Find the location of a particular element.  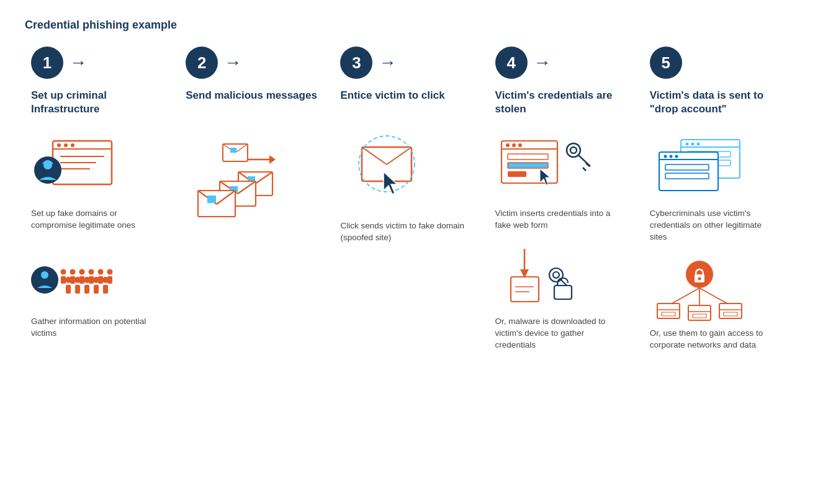

step-1-header: 1 → is located at coordinates (102, 63).